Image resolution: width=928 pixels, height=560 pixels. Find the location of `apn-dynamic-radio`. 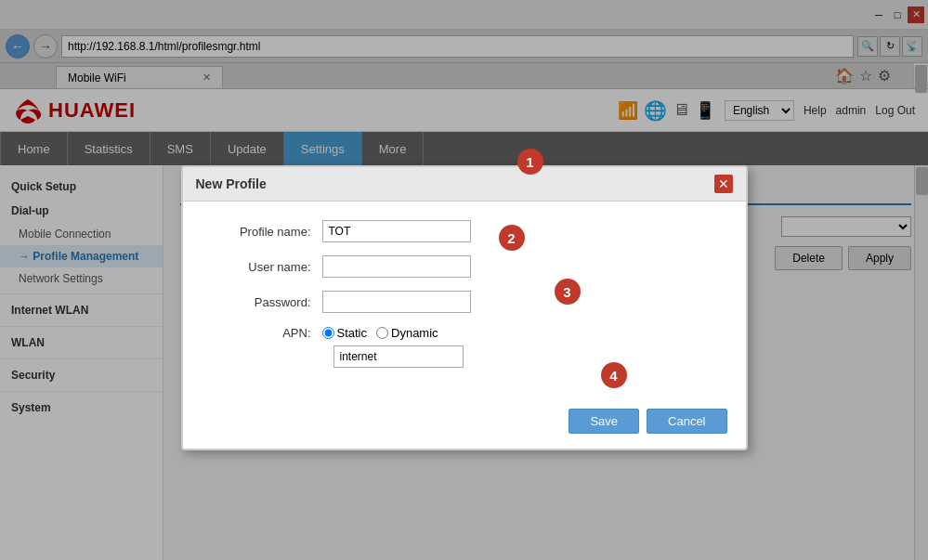

apn-dynamic-radio is located at coordinates (383, 332).